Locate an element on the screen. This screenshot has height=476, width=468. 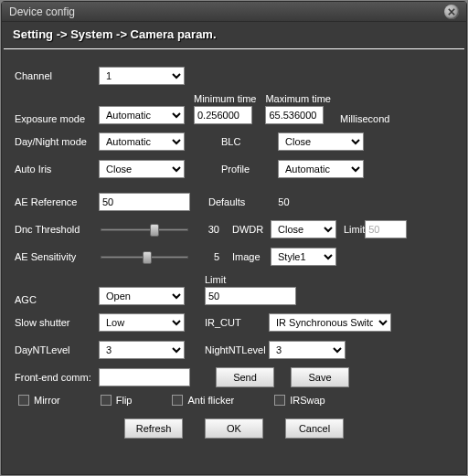
profile-label: Profile is located at coordinates (250, 169).